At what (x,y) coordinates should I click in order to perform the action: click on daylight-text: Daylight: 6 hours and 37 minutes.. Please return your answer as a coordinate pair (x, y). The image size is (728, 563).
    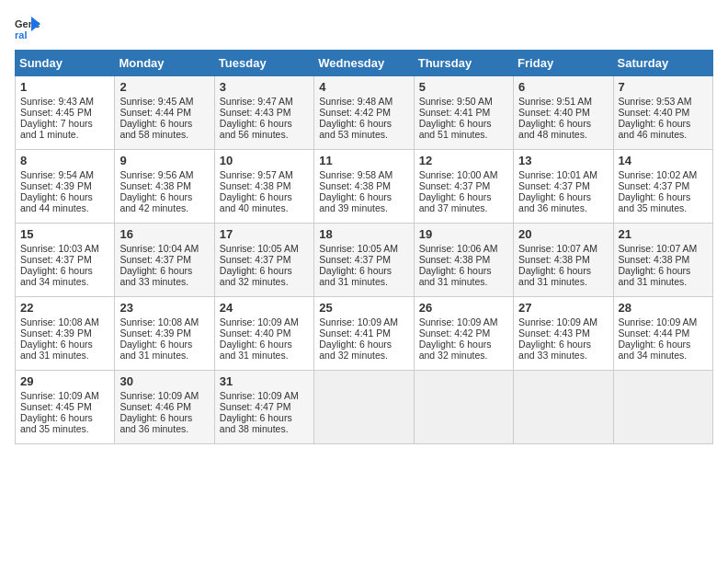
    Looking at the image, I should click on (463, 202).